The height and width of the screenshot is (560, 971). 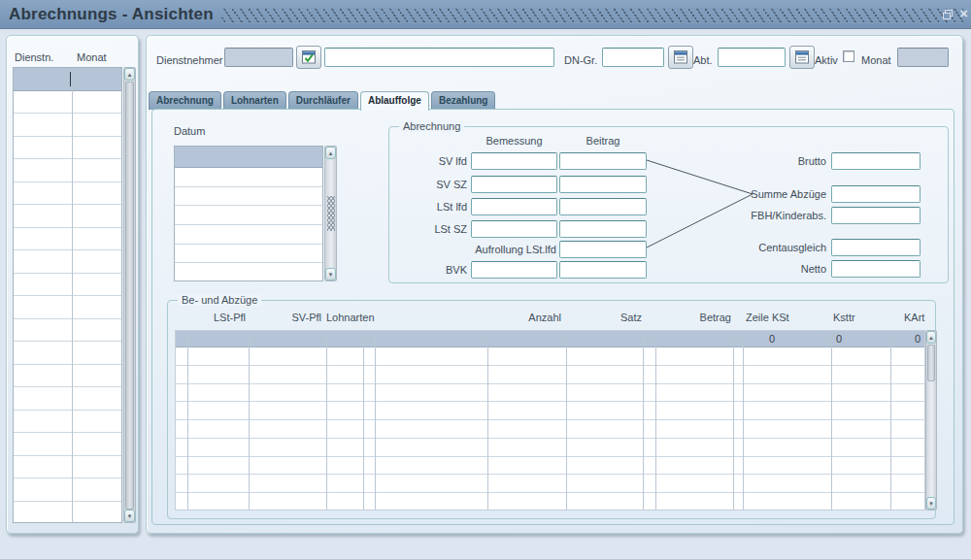 I want to click on tab-ablauffolge: Ablauffolge, so click(x=394, y=101).